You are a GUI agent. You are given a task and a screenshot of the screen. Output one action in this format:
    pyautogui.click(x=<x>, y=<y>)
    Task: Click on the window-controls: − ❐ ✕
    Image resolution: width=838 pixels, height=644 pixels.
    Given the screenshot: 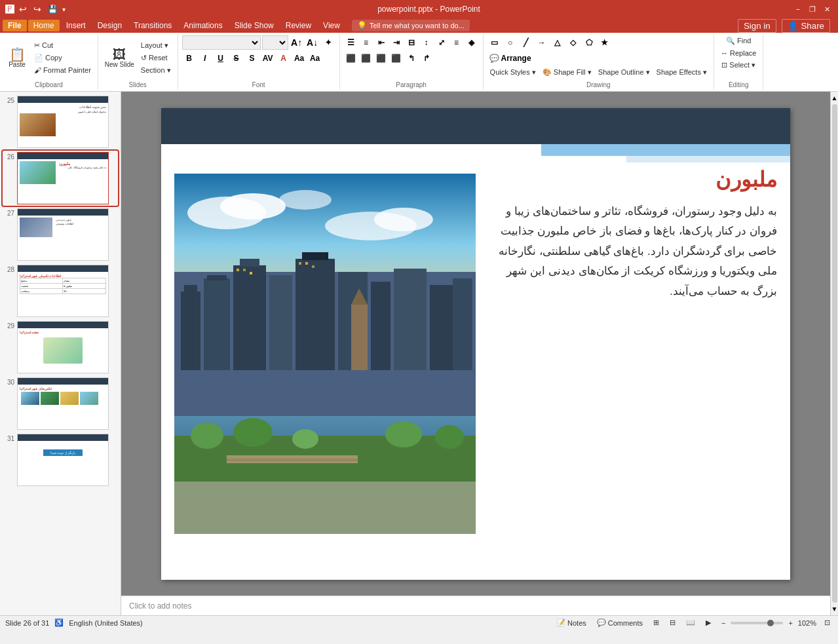 What is the action you would take?
    pyautogui.click(x=812, y=9)
    